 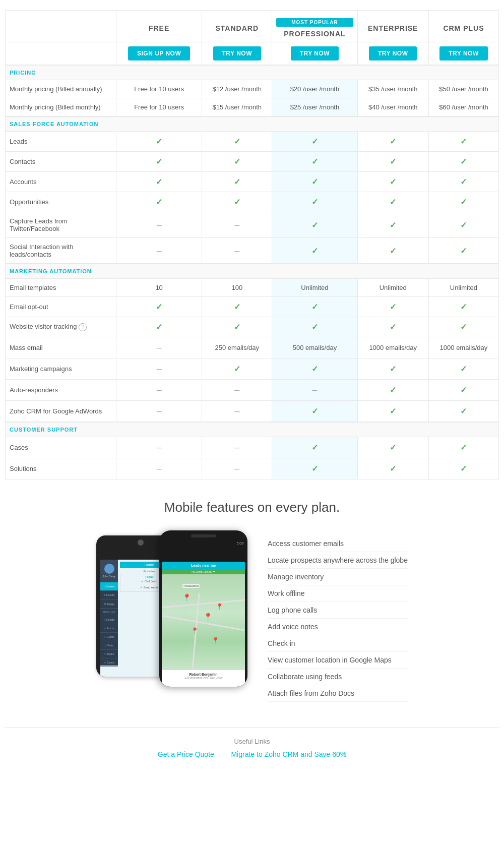 I want to click on table-row: Solutions––✓✓✓, so click(x=252, y=469).